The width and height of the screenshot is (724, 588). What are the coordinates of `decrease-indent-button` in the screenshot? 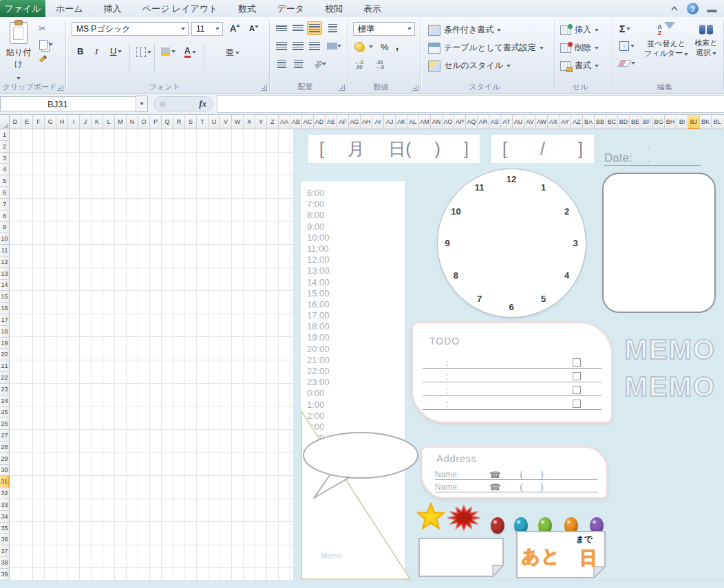 It's located at (281, 64).